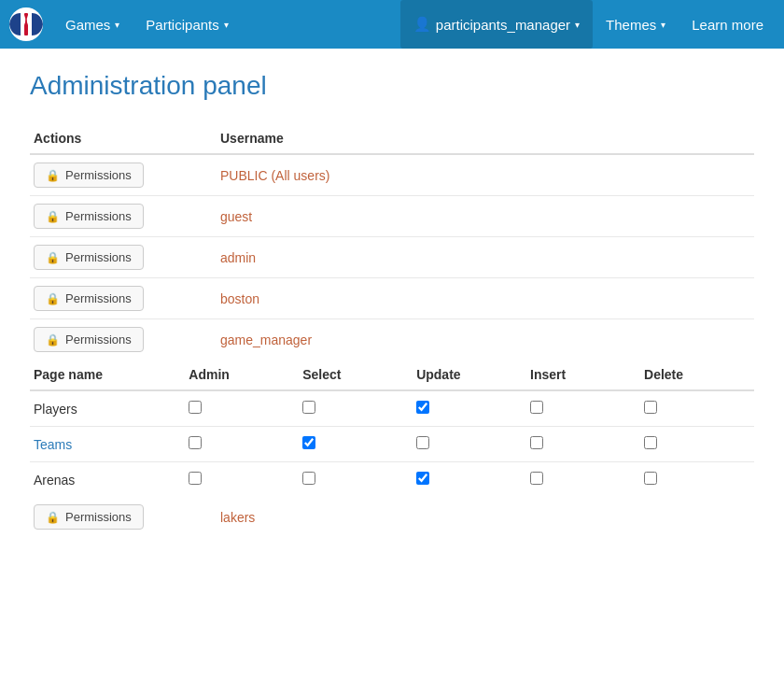 The height and width of the screenshot is (679, 784). Describe the element at coordinates (274, 176) in the screenshot. I see `username-0: PUBLIC (All users)` at that location.